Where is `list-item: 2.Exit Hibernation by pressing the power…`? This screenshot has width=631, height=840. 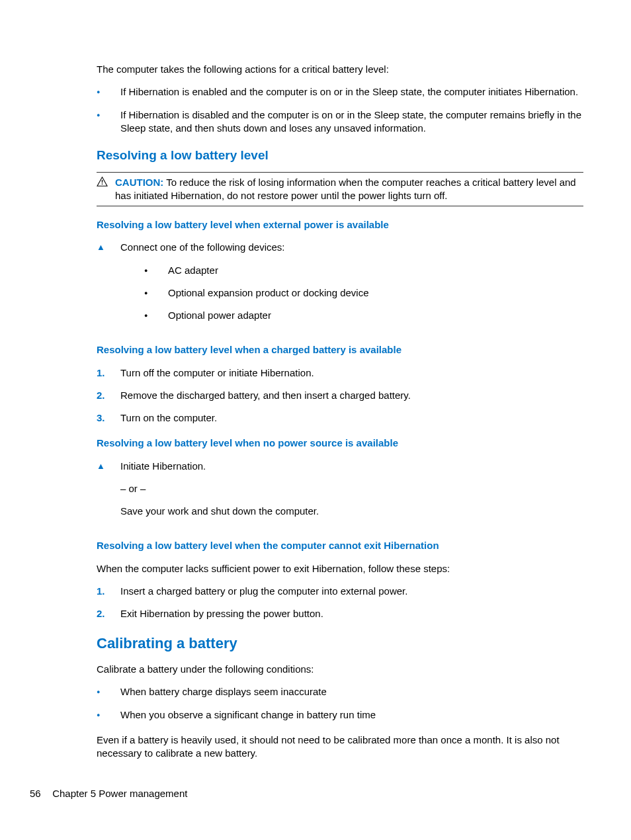
list-item: 2.Exit Hibernation by pressing the power… is located at coordinates (340, 614).